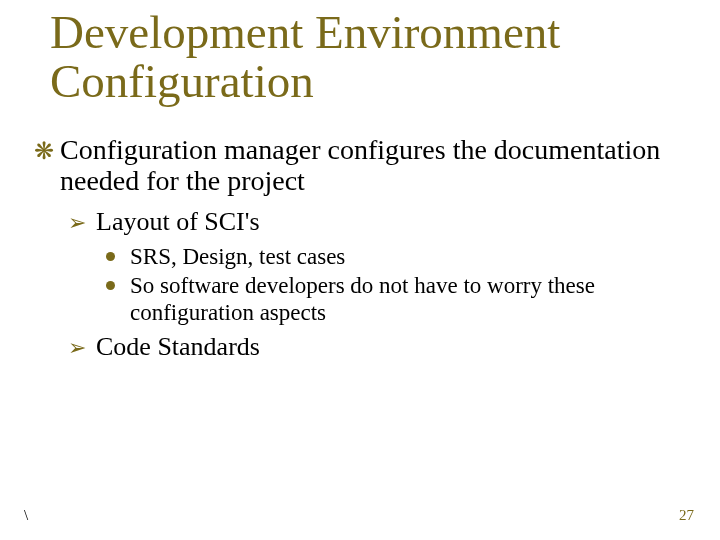 The image size is (720, 540). I want to click on bullet-level-2: ➢Layout of SCI's, so click(376, 222).